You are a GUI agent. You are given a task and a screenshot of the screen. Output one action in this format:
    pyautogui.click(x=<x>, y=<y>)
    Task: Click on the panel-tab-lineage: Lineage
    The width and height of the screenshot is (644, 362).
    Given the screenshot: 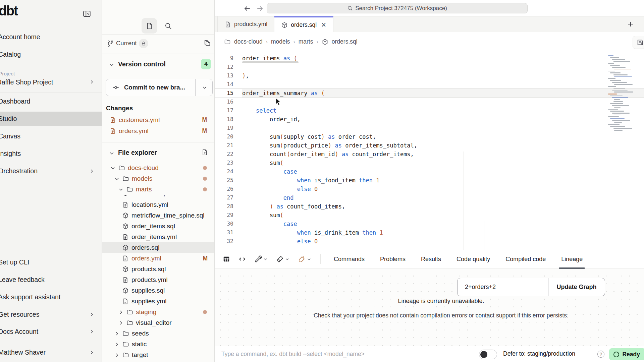 What is the action you would take?
    pyautogui.click(x=572, y=259)
    